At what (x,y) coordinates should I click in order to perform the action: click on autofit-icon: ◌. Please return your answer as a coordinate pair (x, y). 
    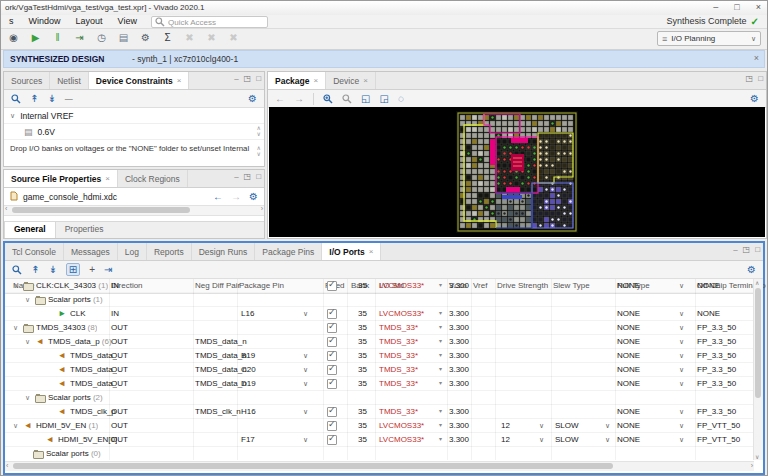
    Looking at the image, I should click on (401, 98).